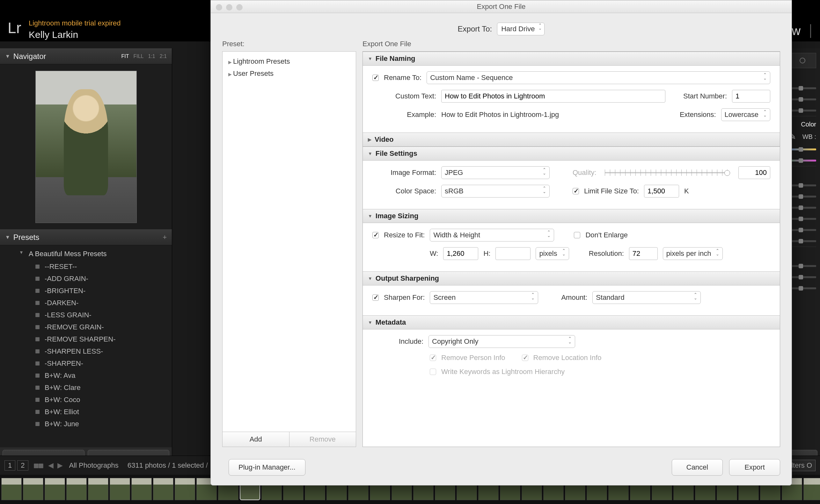 Image resolution: width=820 pixels, height=504 pixels. Describe the element at coordinates (86, 254) in the screenshot. I see `preset-group: ▼ A Beautiful Mess Presets` at that location.